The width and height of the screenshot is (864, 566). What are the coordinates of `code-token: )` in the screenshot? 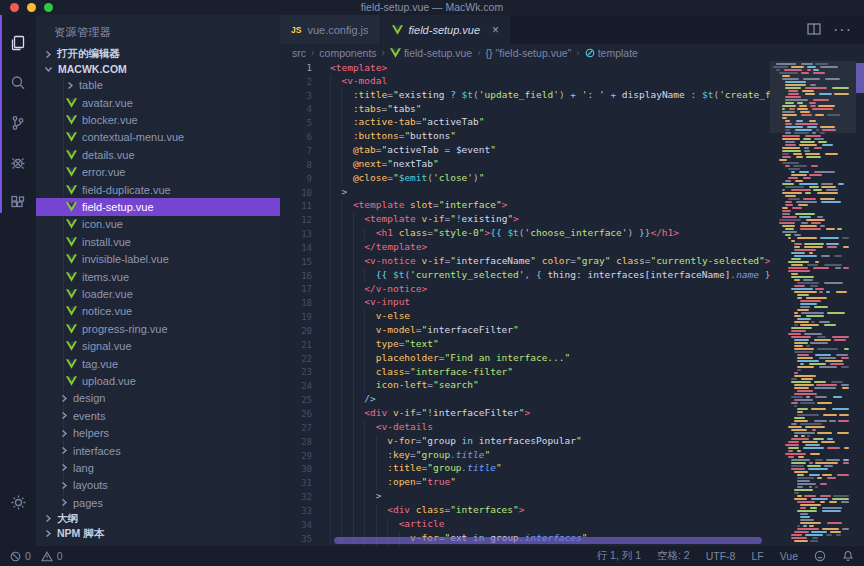 It's located at (564, 94).